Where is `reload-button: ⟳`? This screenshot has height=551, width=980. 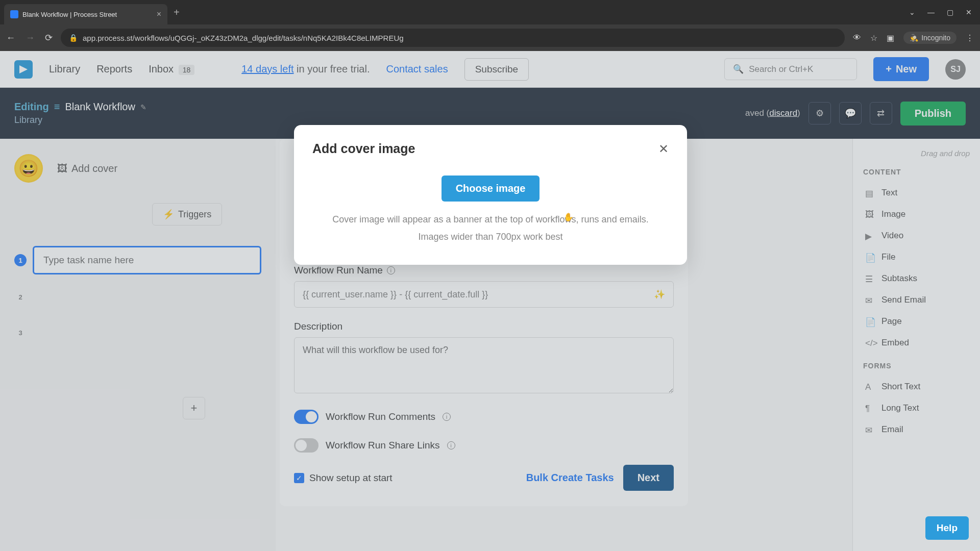
reload-button: ⟳ is located at coordinates (49, 38).